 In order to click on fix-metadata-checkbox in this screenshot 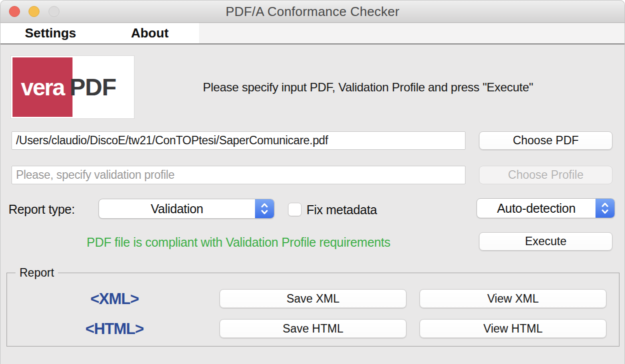, I will do `click(295, 210)`.